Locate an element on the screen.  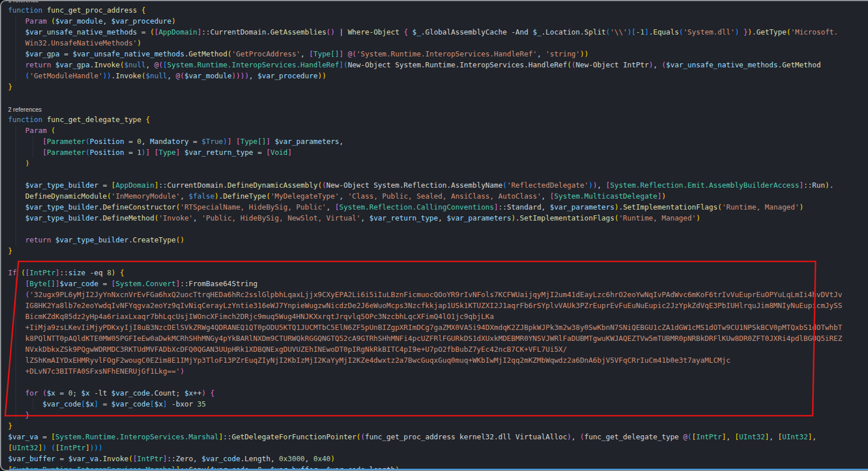
code-token: = is located at coordinates (62, 393).